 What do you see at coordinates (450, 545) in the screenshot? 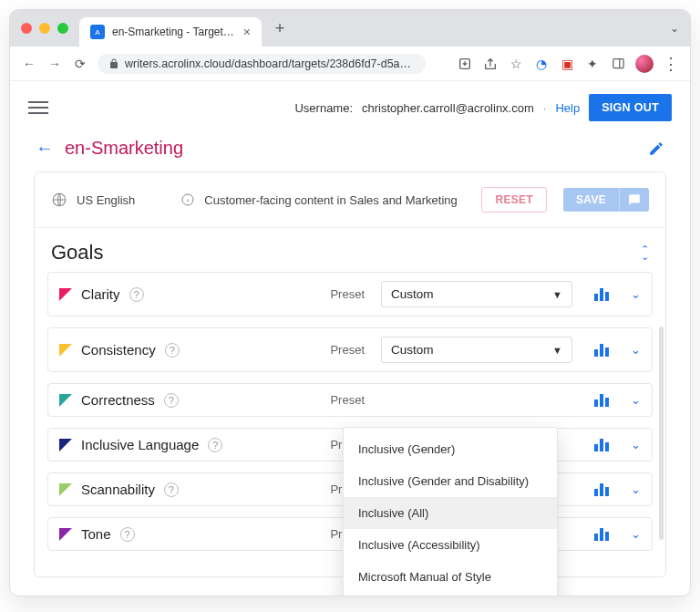
I see `dropdown-item: Inclusive (Accessibility)` at bounding box center [450, 545].